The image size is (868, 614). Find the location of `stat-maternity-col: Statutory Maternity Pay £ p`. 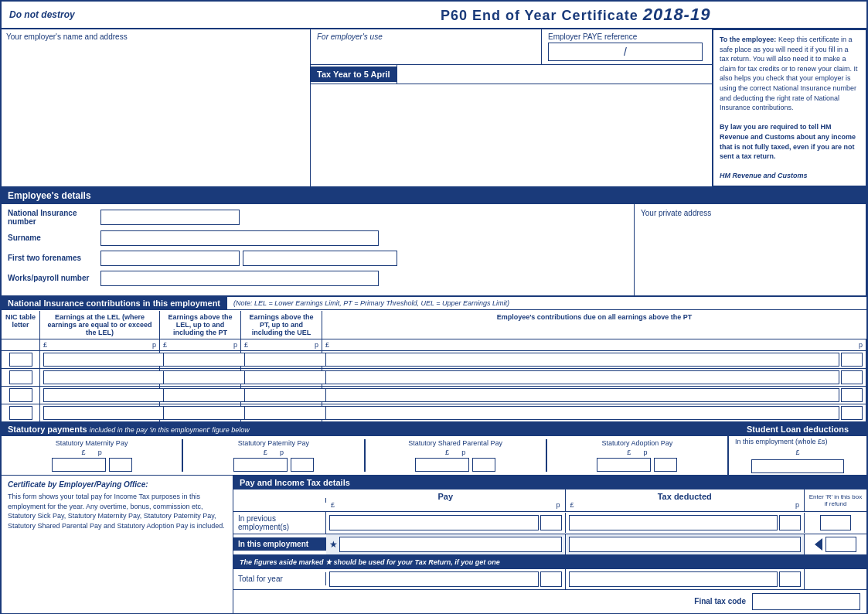

stat-maternity-col: Statutory Maternity Pay £ p is located at coordinates (92, 455).